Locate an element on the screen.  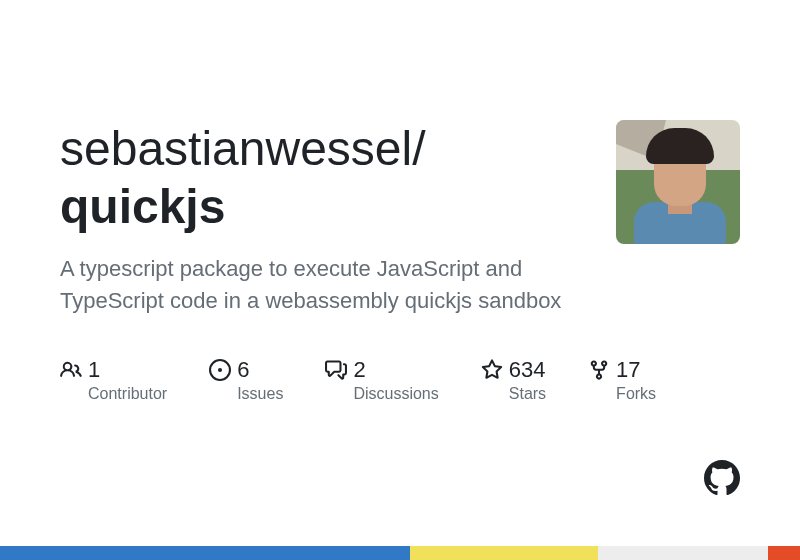
lang-other is located at coordinates (683, 553).